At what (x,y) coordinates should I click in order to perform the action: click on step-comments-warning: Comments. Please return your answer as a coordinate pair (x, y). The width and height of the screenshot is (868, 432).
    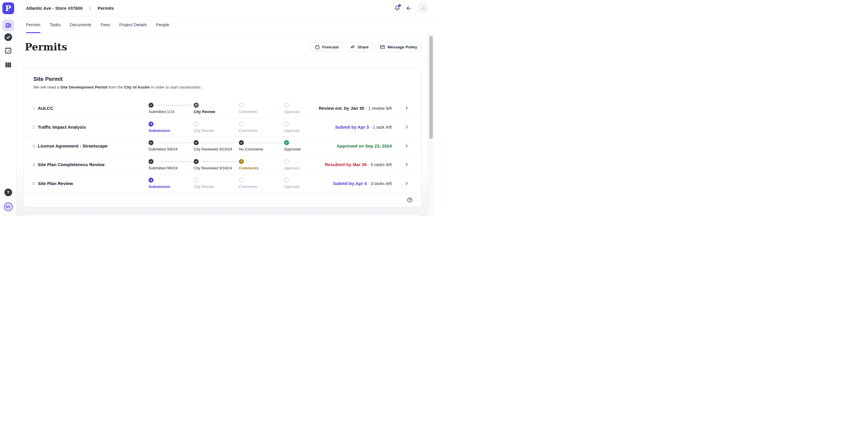
    Looking at the image, I should click on (261, 165).